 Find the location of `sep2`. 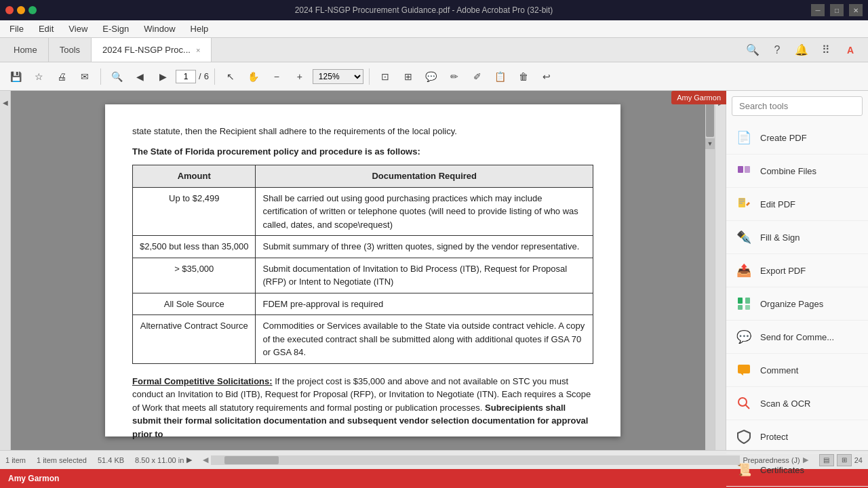

sep2 is located at coordinates (214, 77).